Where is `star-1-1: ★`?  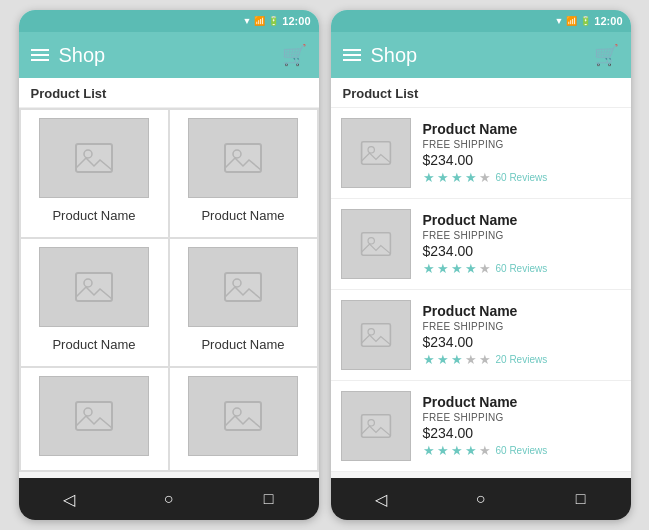
star-1-1: ★ is located at coordinates (429, 178).